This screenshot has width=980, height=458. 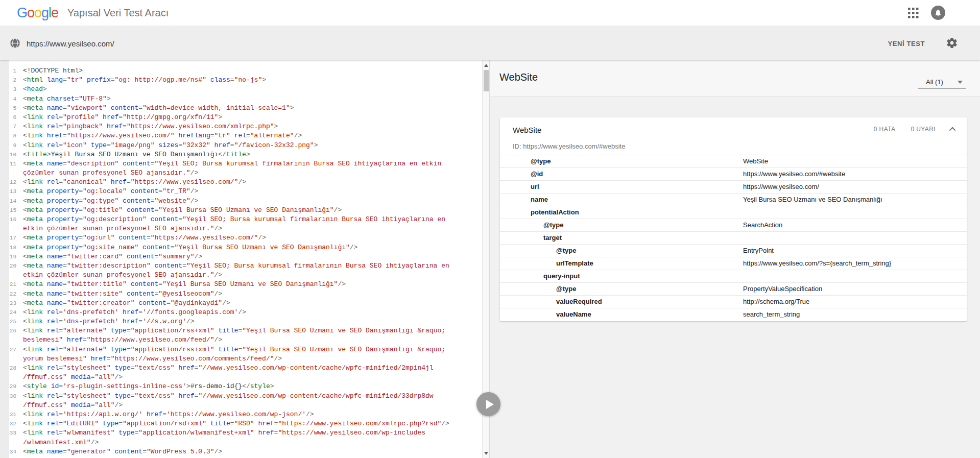 What do you see at coordinates (171, 145) in the screenshot?
I see `code-text: <link rel="icon" type="image/png" sizes=…` at bounding box center [171, 145].